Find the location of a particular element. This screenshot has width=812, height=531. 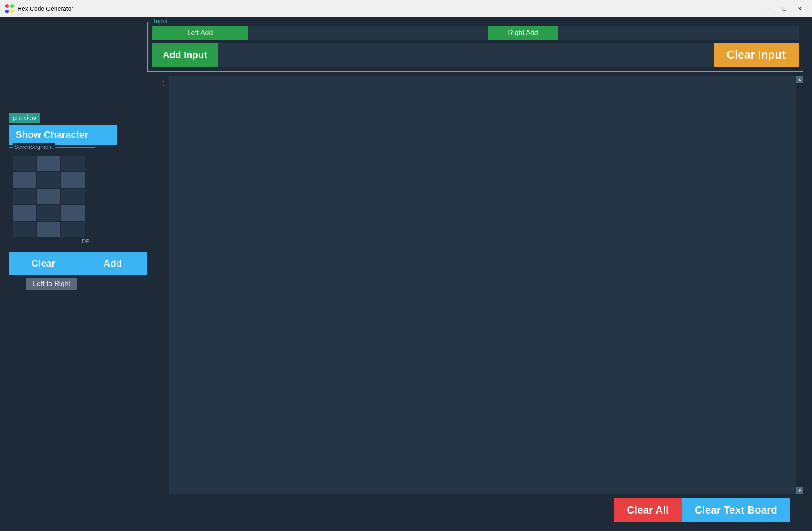

app-icon is located at coordinates (10, 9).